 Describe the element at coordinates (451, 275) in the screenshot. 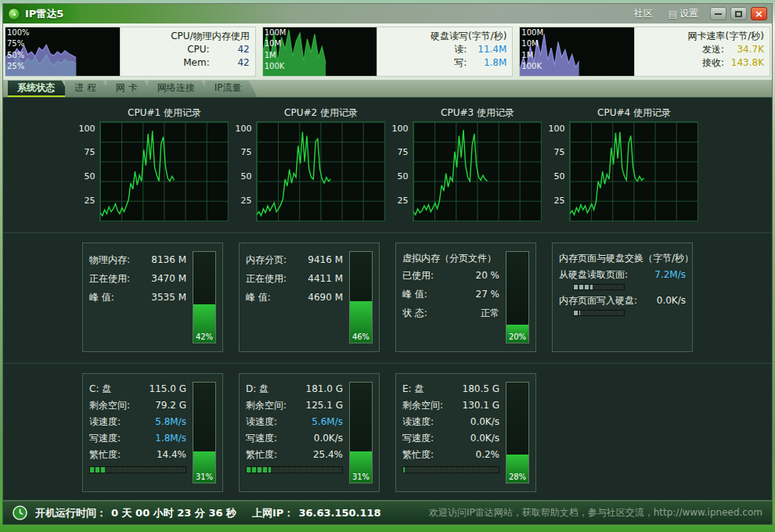

I see `panel-row-item: 已使用:20 %` at that location.